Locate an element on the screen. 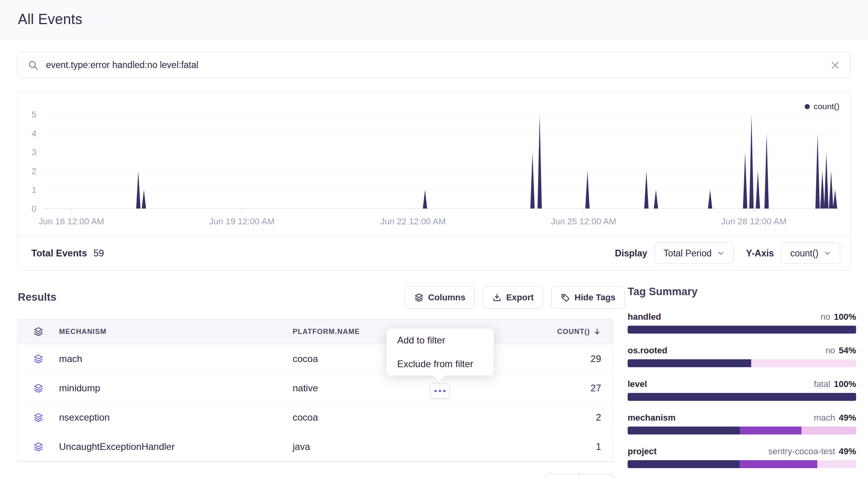 This screenshot has width=868, height=478. clear-search-icon is located at coordinates (835, 65).